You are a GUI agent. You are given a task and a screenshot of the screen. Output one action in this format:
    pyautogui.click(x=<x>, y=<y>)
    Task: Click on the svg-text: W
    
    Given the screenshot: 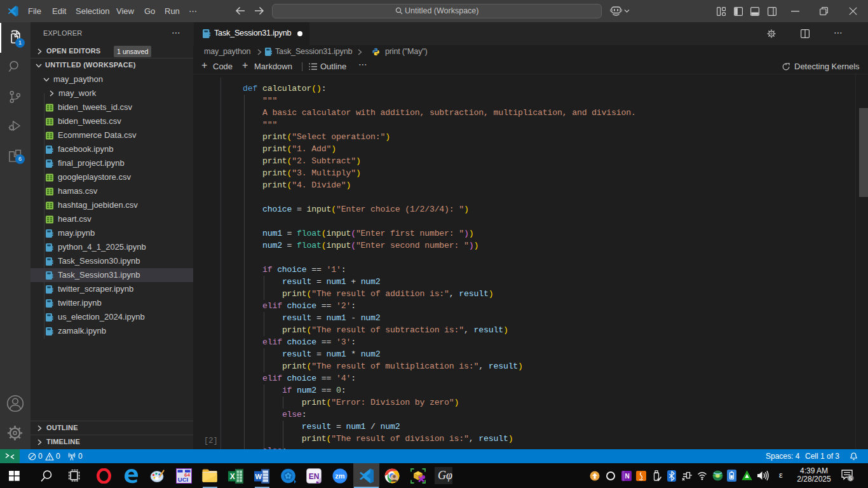 What is the action you would take?
    pyautogui.click(x=259, y=477)
    